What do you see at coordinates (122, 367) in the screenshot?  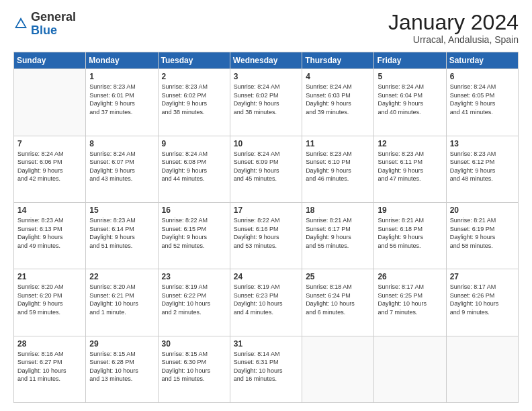 I see `day-info: Sunrise: 8:15 AM Sunset: 6:28 PM Dayligh…` at bounding box center [122, 367].